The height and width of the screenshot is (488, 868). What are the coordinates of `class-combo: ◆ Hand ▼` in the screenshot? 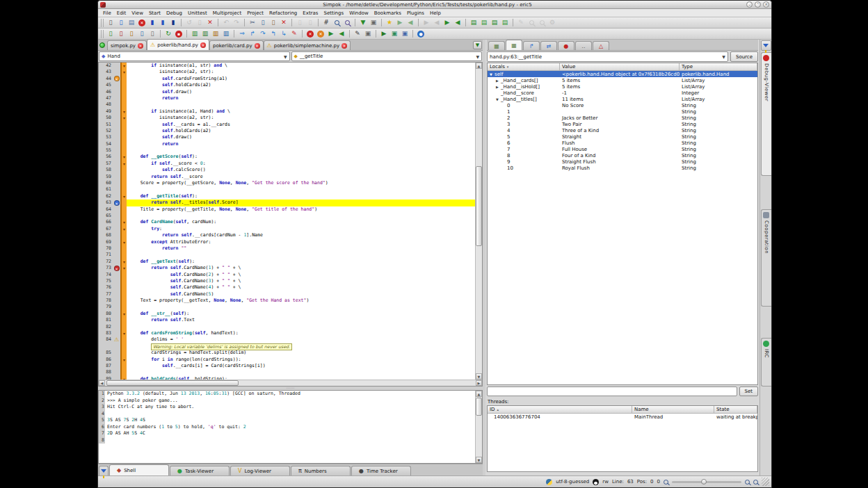 It's located at (195, 56).